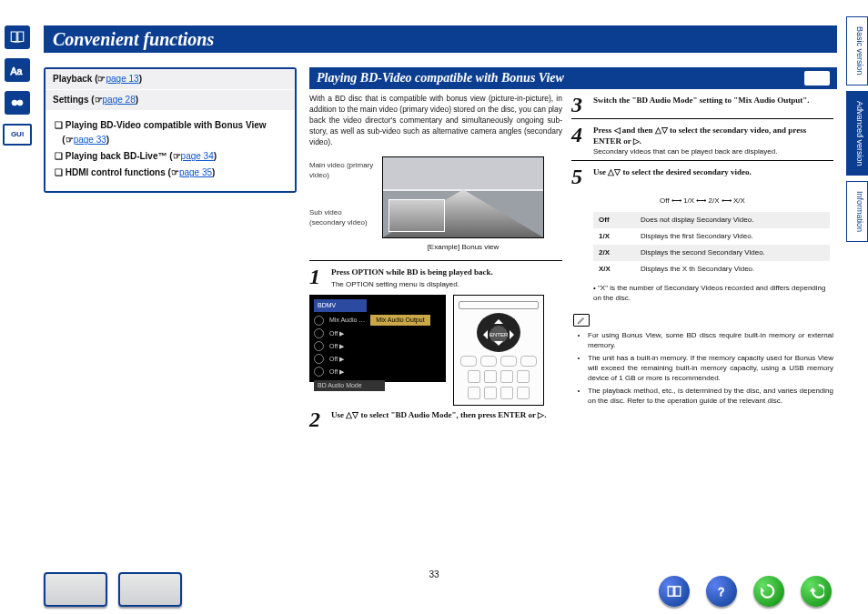 This screenshot has width=868, height=614. What do you see at coordinates (90, 140) in the screenshot?
I see `nav-item-link: page 33` at bounding box center [90, 140].